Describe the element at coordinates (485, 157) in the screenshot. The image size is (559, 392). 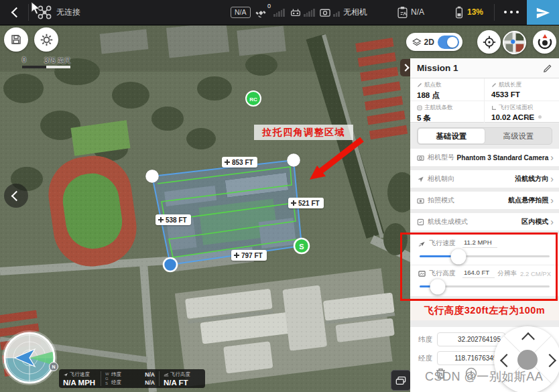
I see `setting-camera-model: 相机型号 Phantom 3 Standard Camera ›` at that location.